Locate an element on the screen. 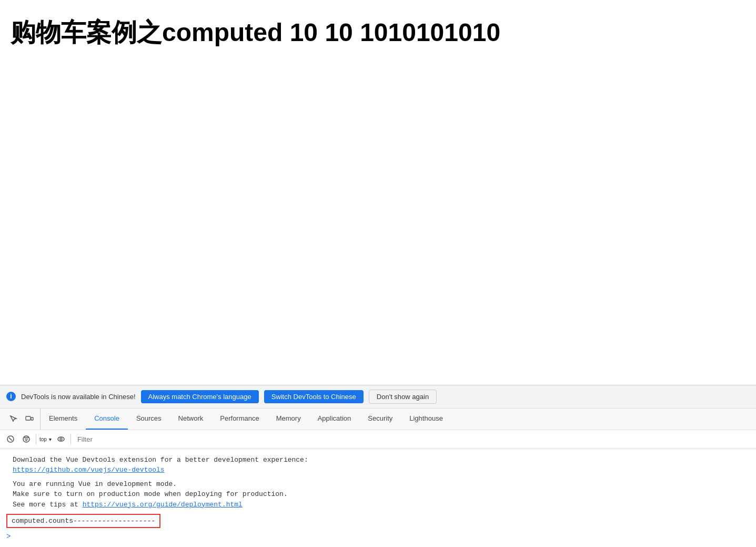 The width and height of the screenshot is (756, 547). vue-devtools-message: Download the Vue Devtools extension for … is located at coordinates (378, 465).